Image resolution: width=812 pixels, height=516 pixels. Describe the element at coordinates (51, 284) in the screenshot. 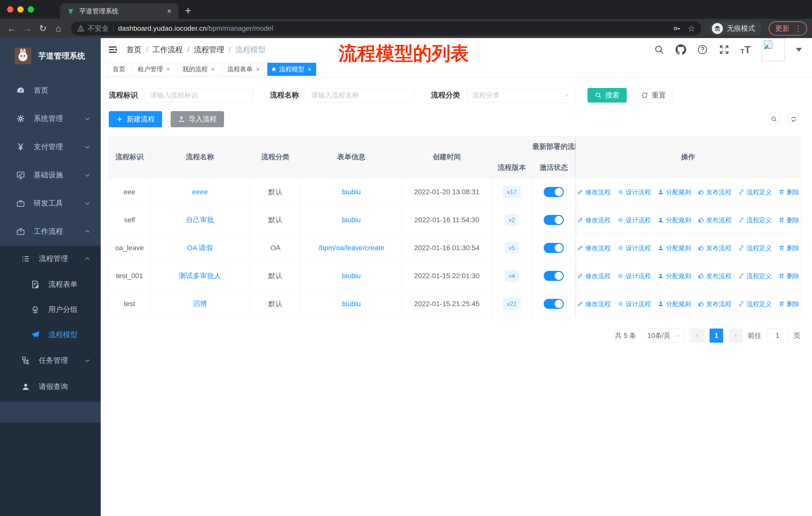

I see `sidebar-item-process-form: 流程表单` at that location.